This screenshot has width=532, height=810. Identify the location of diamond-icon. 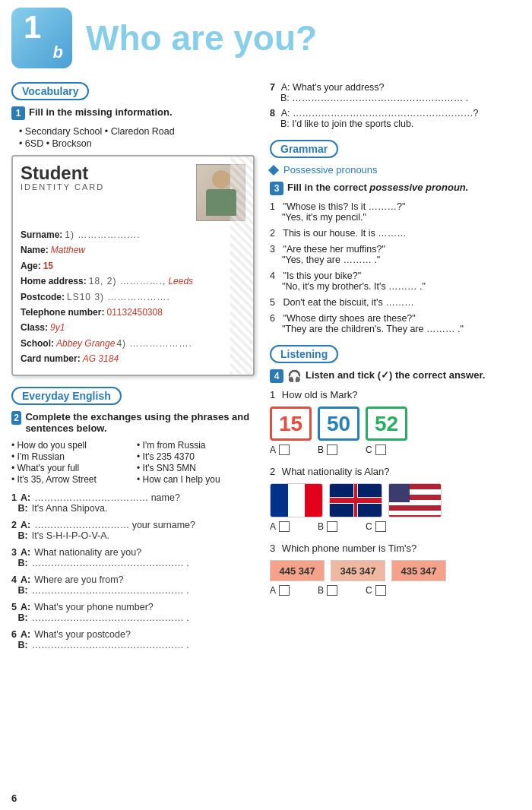
(274, 169).